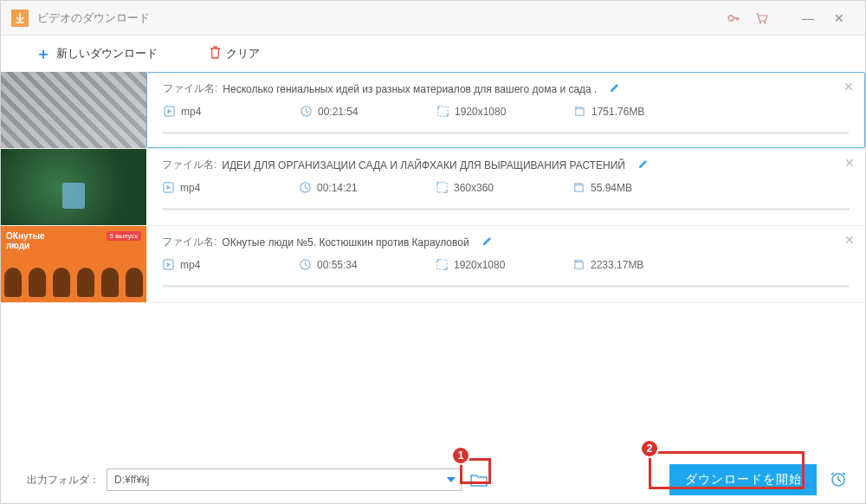 This screenshot has height=504, width=866. Describe the element at coordinates (74, 264) in the screenshot. I see `video-thumbnail: ОКнутыелюди 5 выпуск` at that location.